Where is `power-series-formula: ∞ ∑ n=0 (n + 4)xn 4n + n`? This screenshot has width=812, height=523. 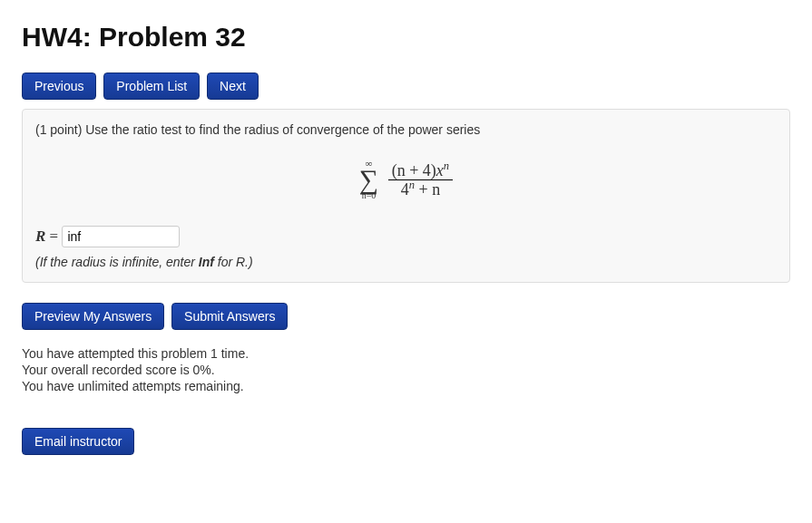 power-series-formula: ∞ ∑ n=0 (n + 4)xn 4n + n is located at coordinates (406, 179).